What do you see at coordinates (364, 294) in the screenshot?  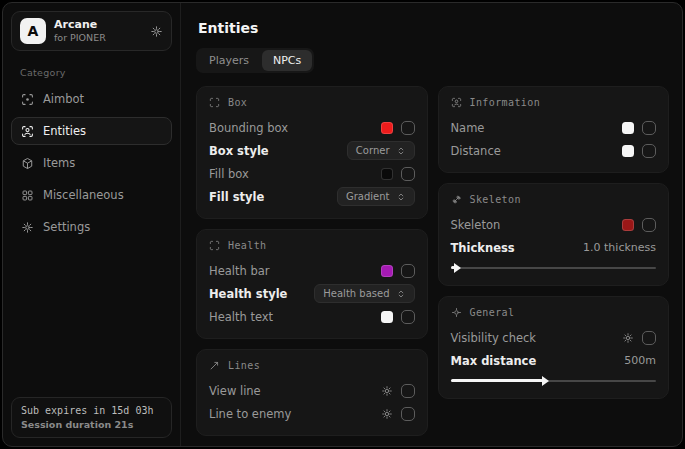 I see `health-style-select: Health based` at bounding box center [364, 294].